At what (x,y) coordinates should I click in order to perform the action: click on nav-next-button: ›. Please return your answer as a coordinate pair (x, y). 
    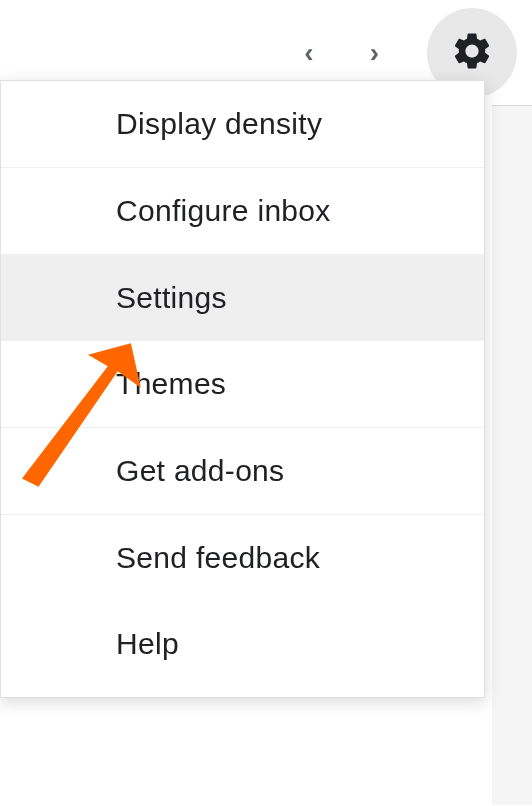
    Looking at the image, I should click on (374, 53).